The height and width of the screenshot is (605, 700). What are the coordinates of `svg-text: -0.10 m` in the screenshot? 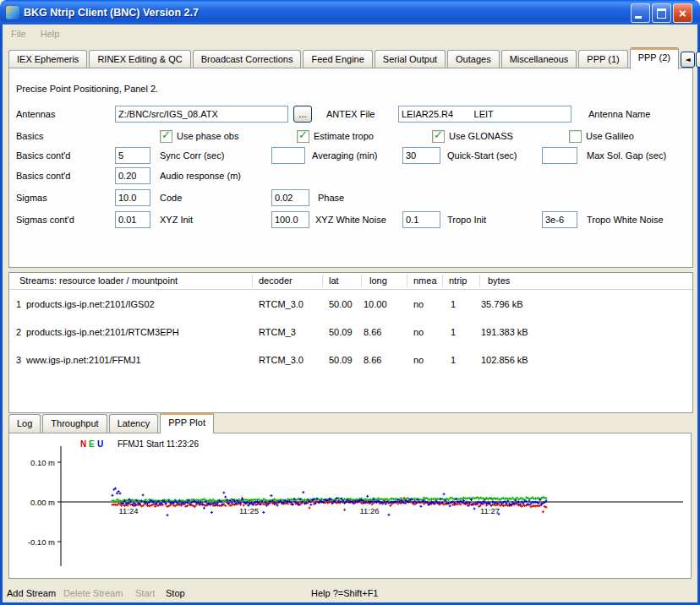 It's located at (41, 542).